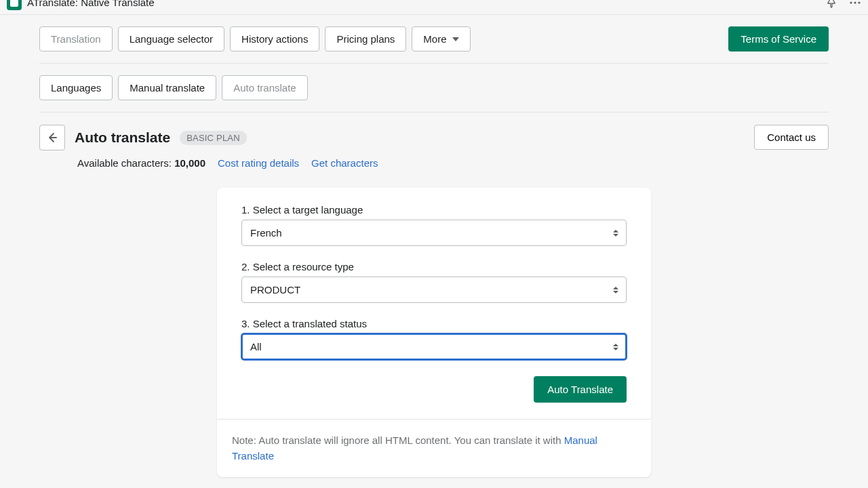 The image size is (868, 488). What do you see at coordinates (434, 233) in the screenshot?
I see `target-language-select: French` at bounding box center [434, 233].